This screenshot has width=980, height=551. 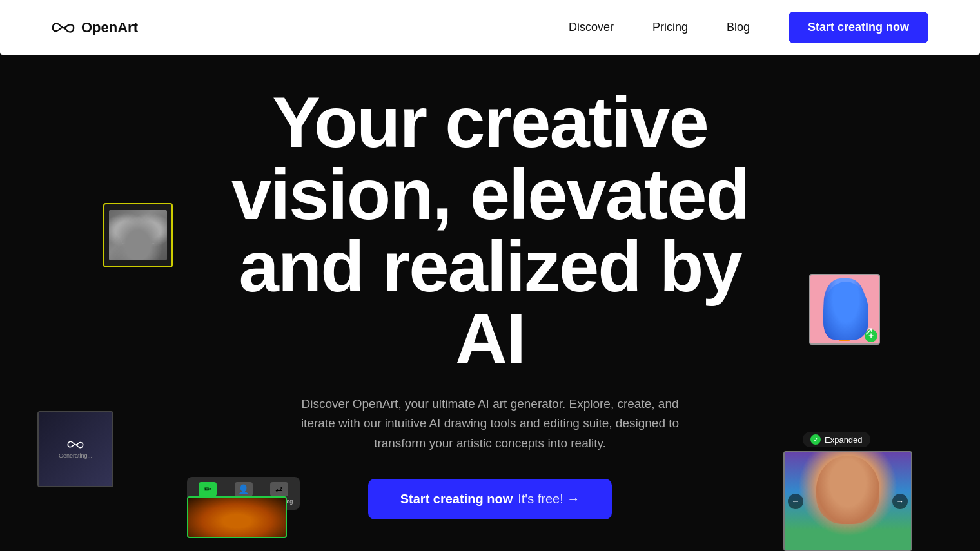 What do you see at coordinates (110, 28) in the screenshot?
I see `logo-text: OpenArt` at bounding box center [110, 28].